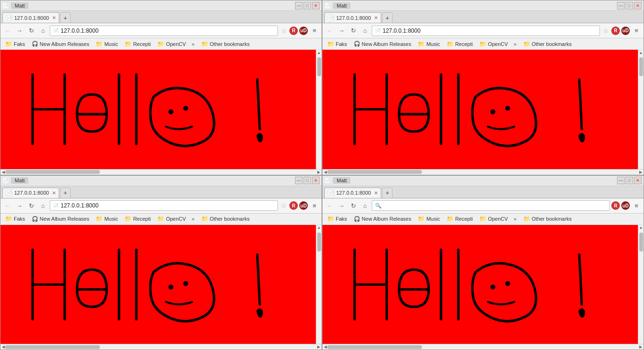 The height and width of the screenshot is (350, 644). Describe the element at coordinates (459, 44) in the screenshot. I see `bookmark-recepti-2: 📁 Recepti` at that location.